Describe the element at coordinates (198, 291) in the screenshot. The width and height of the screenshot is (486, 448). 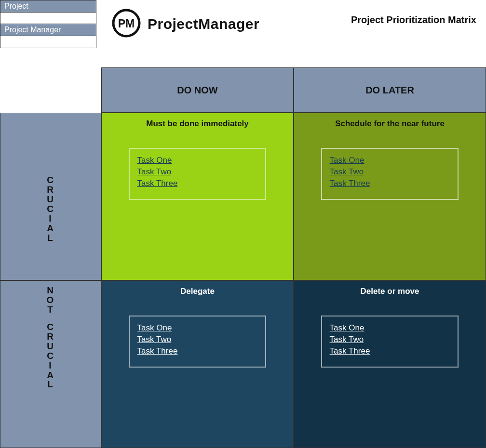
I see `quadrant-label: Delegate` at that location.